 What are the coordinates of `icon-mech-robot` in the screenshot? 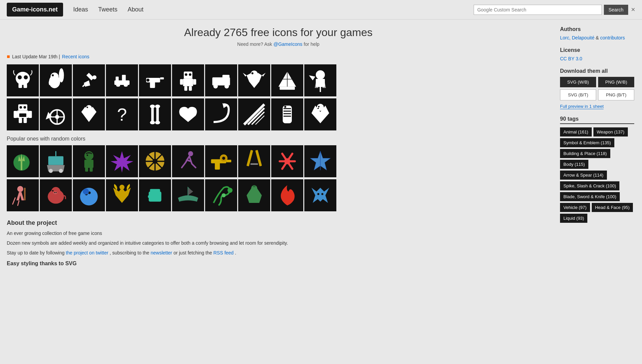 It's located at (23, 115).